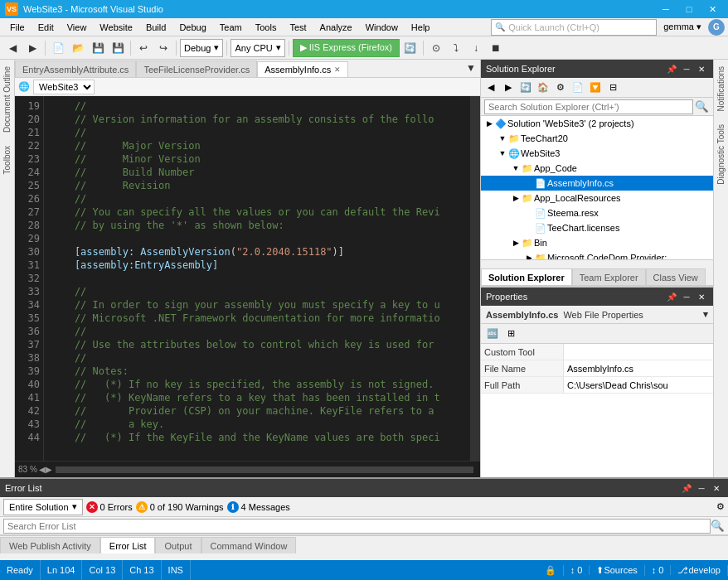 The width and height of the screenshot is (728, 580). Describe the element at coordinates (163, 48) in the screenshot. I see `redo-button: ↪` at that location.